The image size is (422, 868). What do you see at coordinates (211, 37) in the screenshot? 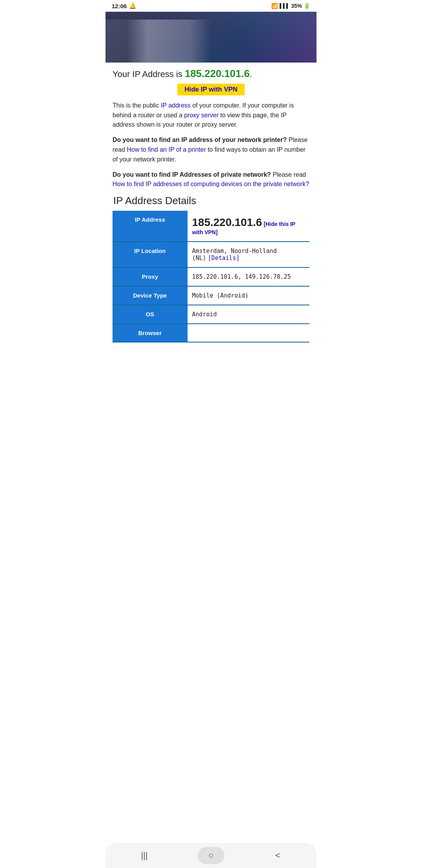
I see `hero-image` at bounding box center [211, 37].